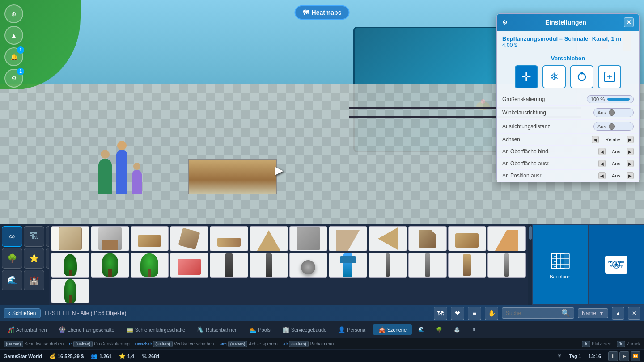  What do you see at coordinates (636, 356) in the screenshot?
I see `fast-forward-btn: ⏩` at bounding box center [636, 356].